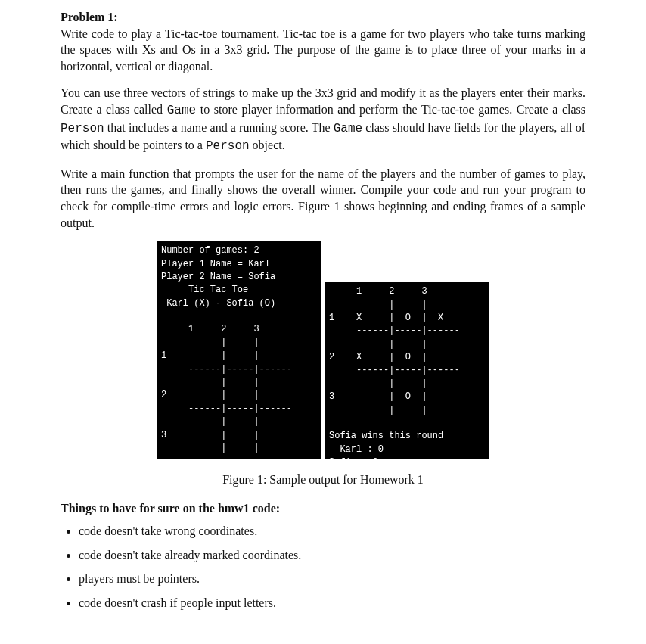 This screenshot has width=646, height=644. What do you see at coordinates (182, 110) in the screenshot?
I see `code-game-1: Game` at bounding box center [182, 110].